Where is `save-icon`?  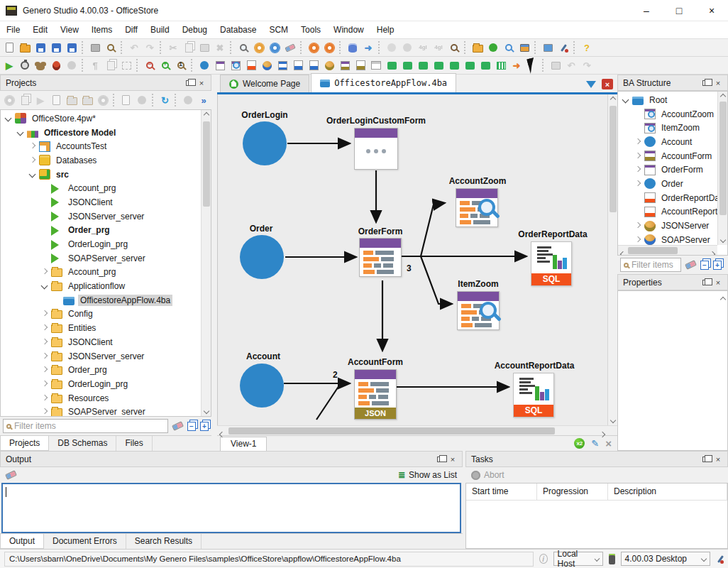 save-icon is located at coordinates (40, 48).